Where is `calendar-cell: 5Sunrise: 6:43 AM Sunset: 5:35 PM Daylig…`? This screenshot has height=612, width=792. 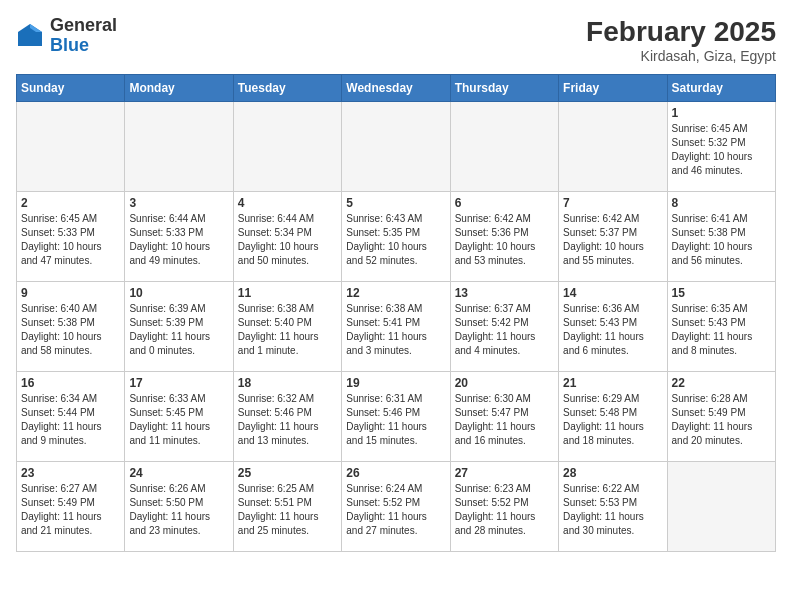 calendar-cell: 5Sunrise: 6:43 AM Sunset: 5:35 PM Daylig… is located at coordinates (396, 237).